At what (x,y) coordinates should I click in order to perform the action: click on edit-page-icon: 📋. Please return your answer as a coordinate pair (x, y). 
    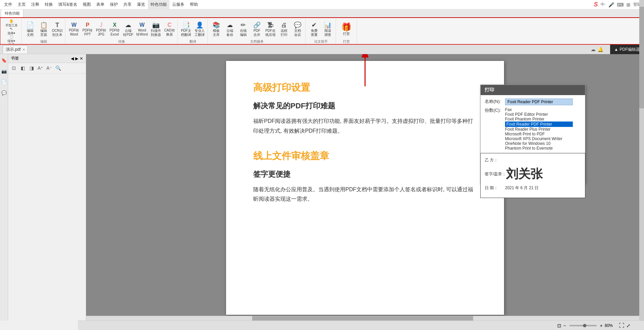
    Looking at the image, I should click on (44, 25).